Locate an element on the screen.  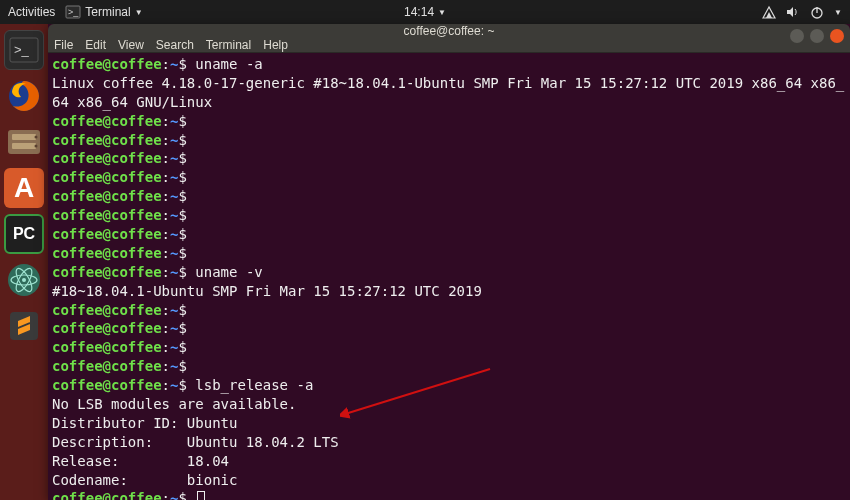
window-titlebar: coffee@coffee: ~ is located at coordinates (449, 31).